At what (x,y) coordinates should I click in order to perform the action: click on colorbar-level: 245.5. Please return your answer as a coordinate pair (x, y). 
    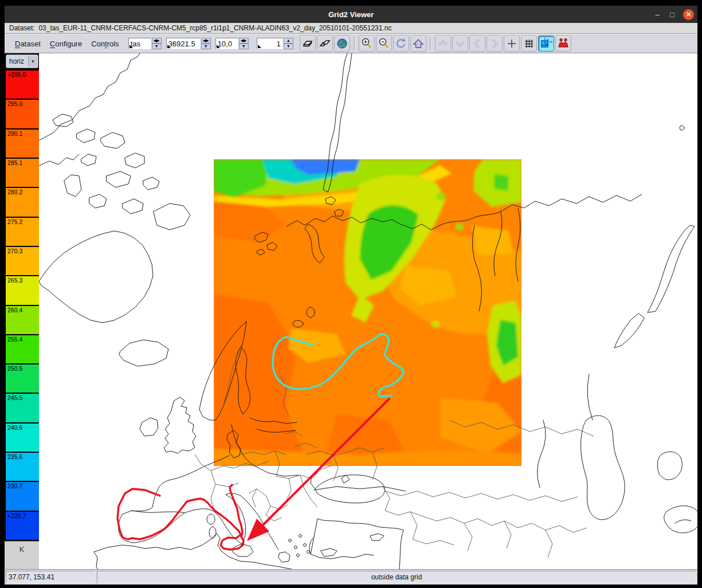
    Looking at the image, I should click on (22, 408).